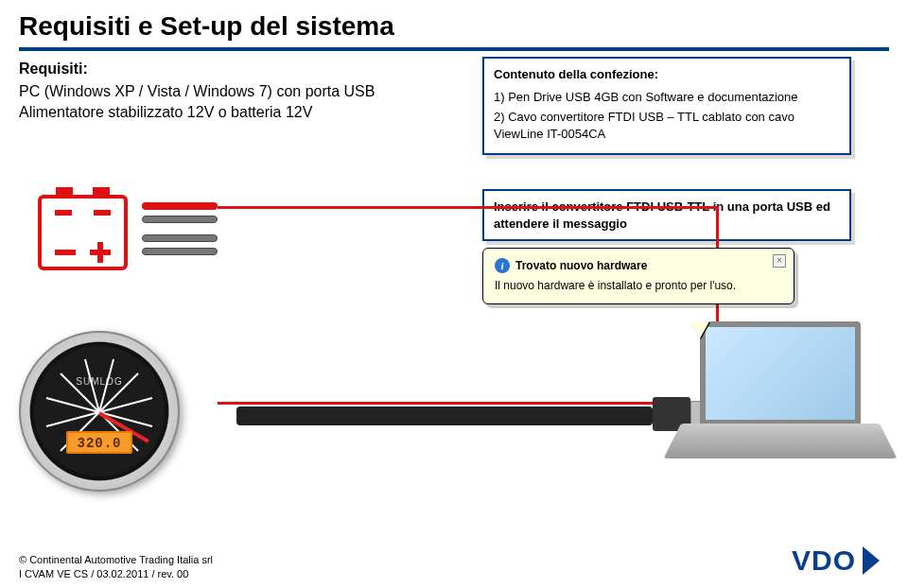 The height and width of the screenshot is (588, 908). Describe the element at coordinates (667, 97) in the screenshot. I see `package-item-1: 1) Pen Drive USB 4GB con Software e docu…` at that location.